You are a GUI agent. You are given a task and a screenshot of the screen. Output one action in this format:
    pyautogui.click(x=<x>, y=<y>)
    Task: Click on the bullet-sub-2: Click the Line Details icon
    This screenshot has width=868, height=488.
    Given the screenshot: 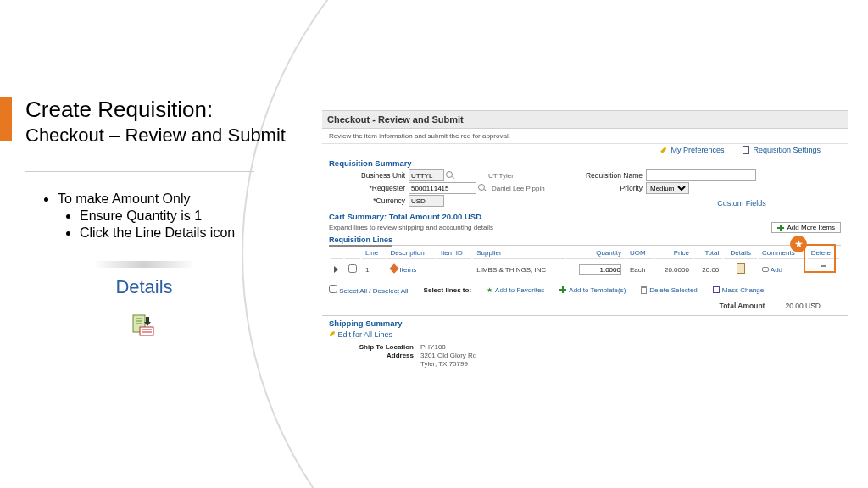 What is the action you would take?
    pyautogui.click(x=158, y=233)
    